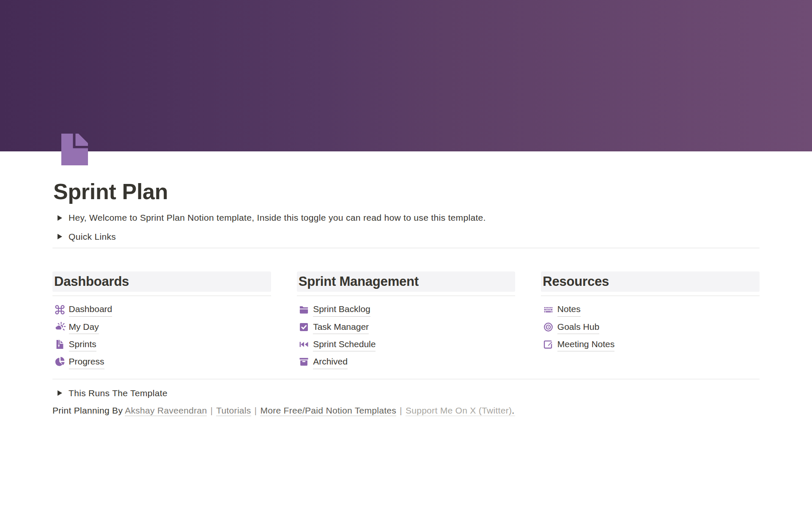 The image size is (812, 507). Describe the element at coordinates (406, 327) in the screenshot. I see `page-link-task-manager: Task Manager` at that location.